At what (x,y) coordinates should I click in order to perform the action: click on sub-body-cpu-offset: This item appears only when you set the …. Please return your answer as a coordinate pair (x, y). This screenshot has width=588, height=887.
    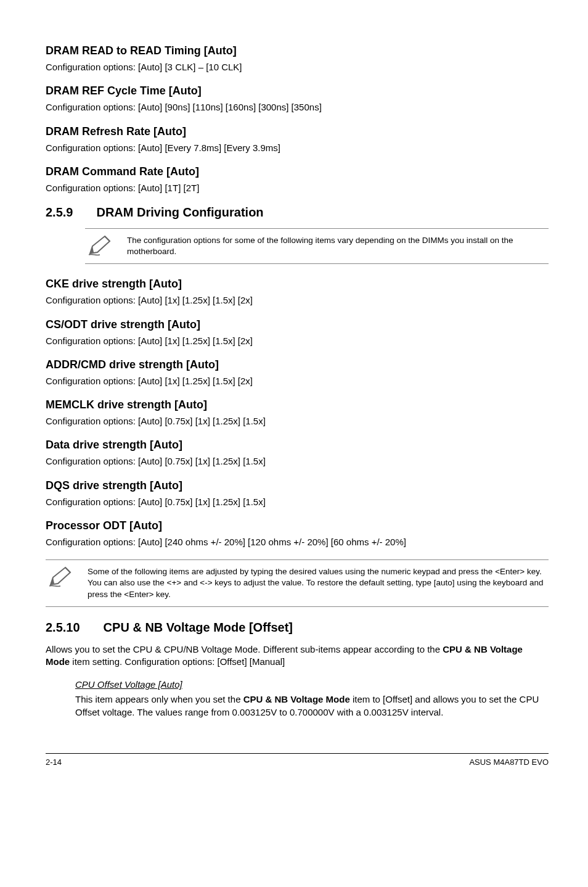
    Looking at the image, I should click on (312, 706).